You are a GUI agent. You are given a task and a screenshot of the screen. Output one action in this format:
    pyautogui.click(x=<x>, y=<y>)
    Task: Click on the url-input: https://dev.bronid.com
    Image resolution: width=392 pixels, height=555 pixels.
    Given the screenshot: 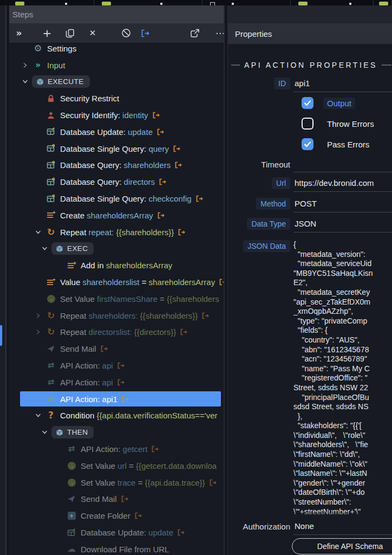 What is the action you would take?
    pyautogui.click(x=343, y=184)
    